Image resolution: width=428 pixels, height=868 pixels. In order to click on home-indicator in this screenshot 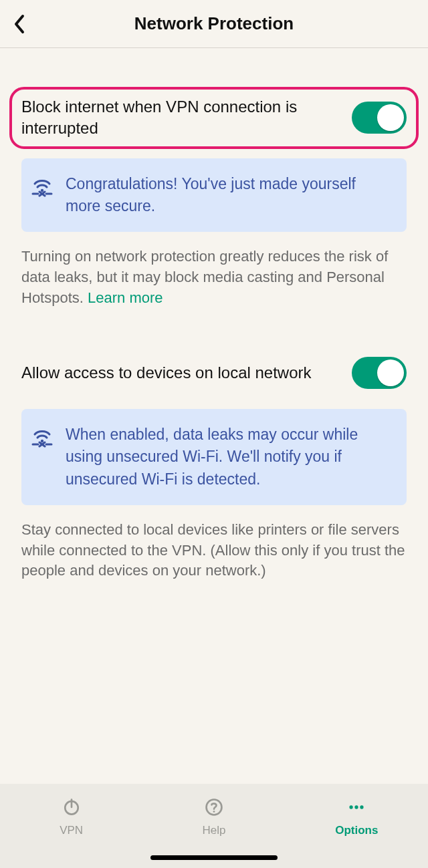, I will do `click(214, 858)`.